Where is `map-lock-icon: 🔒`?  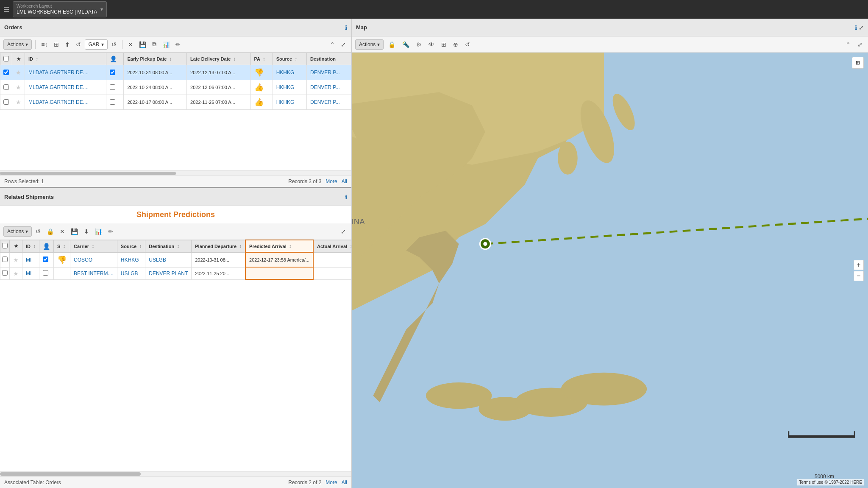
map-lock-icon: 🔒 is located at coordinates (392, 45).